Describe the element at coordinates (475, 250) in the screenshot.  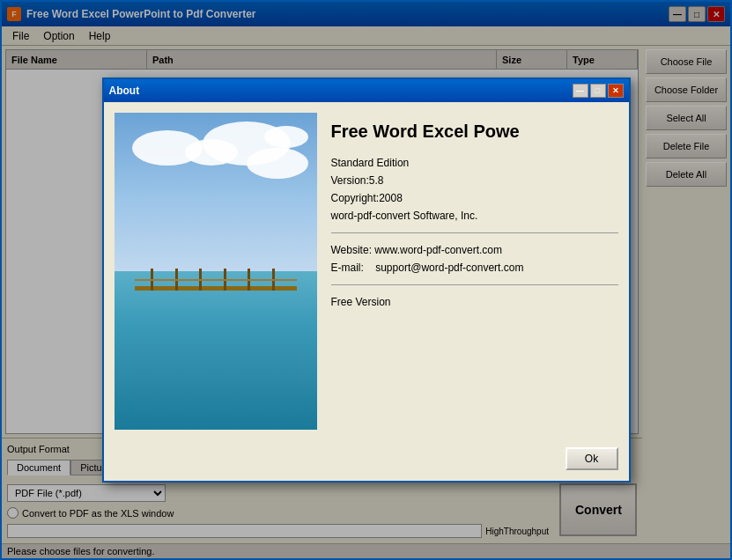
I see `website-line: Website: www.word-pdf-convert.com` at that location.